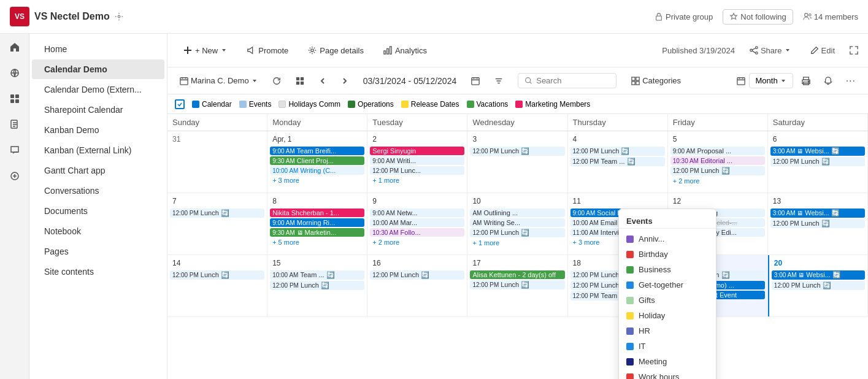 The width and height of the screenshot is (868, 379). What do you see at coordinates (98, 272) in the screenshot?
I see `sidebar-item-site-contents: Site contents` at bounding box center [98, 272].